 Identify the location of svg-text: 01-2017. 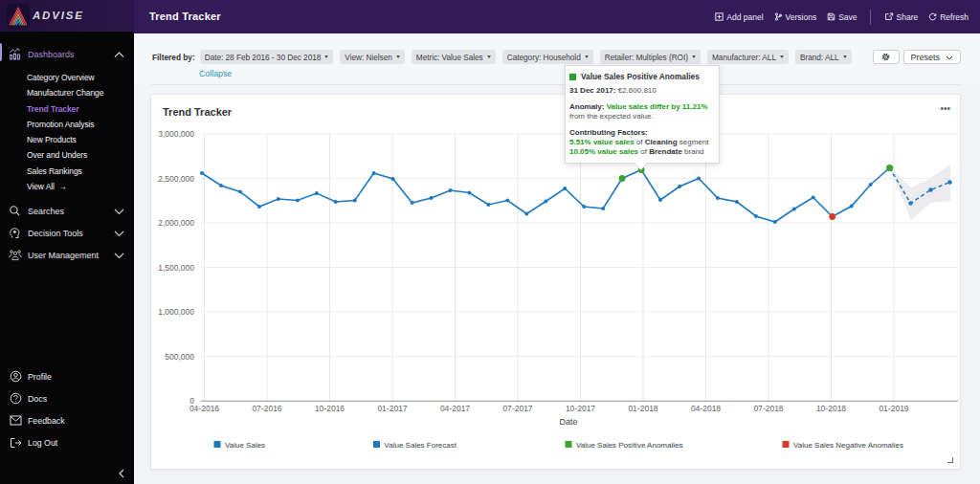
(392, 408).